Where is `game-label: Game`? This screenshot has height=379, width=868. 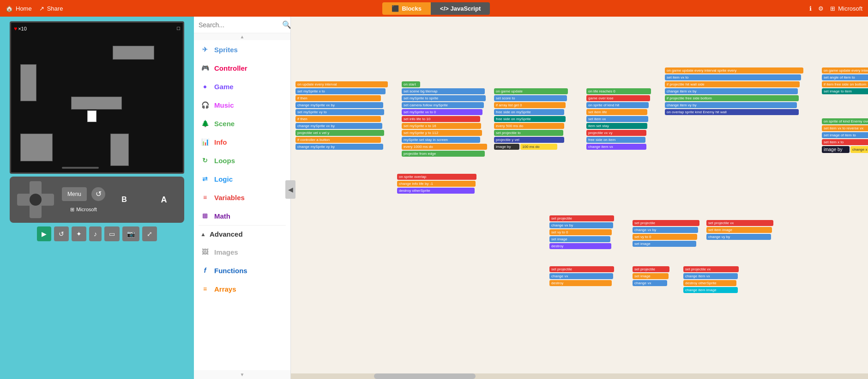 game-label: Game is located at coordinates (224, 87).